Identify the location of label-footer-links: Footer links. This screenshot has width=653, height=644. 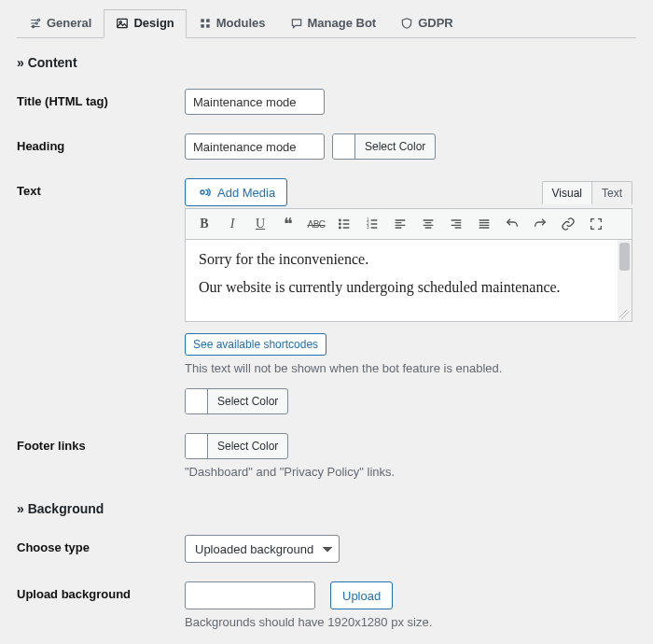
(101, 442).